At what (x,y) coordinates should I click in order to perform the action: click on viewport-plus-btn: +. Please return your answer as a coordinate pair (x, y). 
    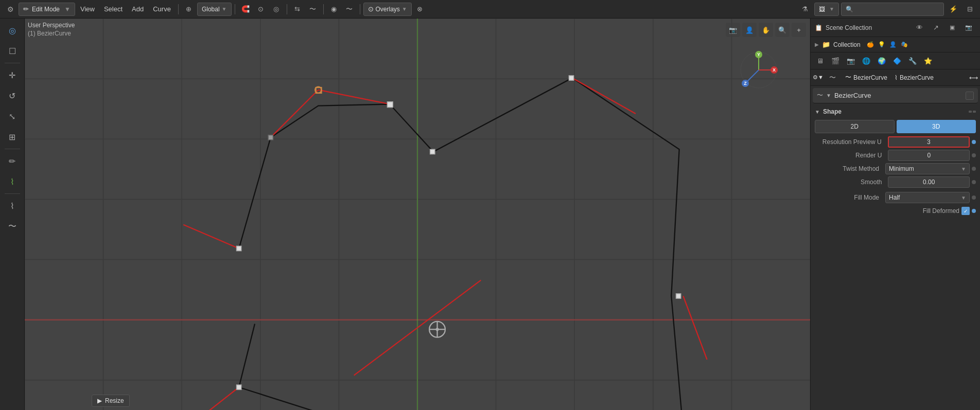
    Looking at the image, I should click on (799, 30).